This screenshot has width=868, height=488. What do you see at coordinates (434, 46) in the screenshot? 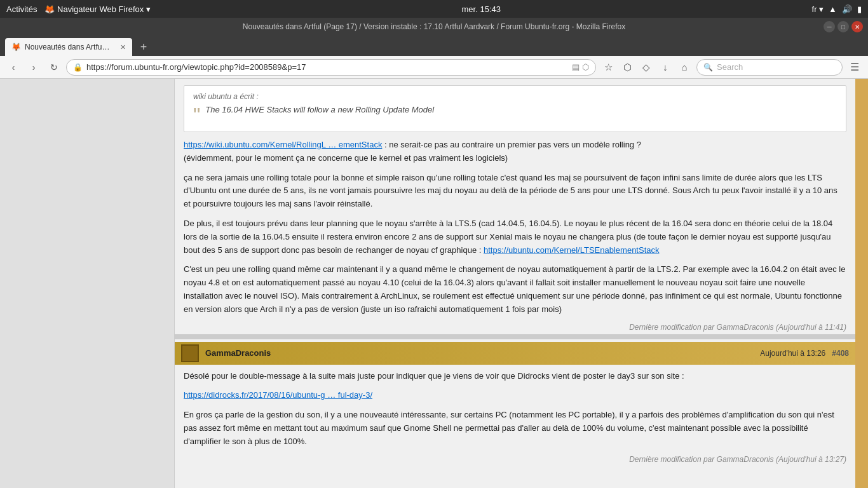
I see `tab-bar: 🦊 Nouveautés dans Artfu… ✕ +` at bounding box center [434, 46].